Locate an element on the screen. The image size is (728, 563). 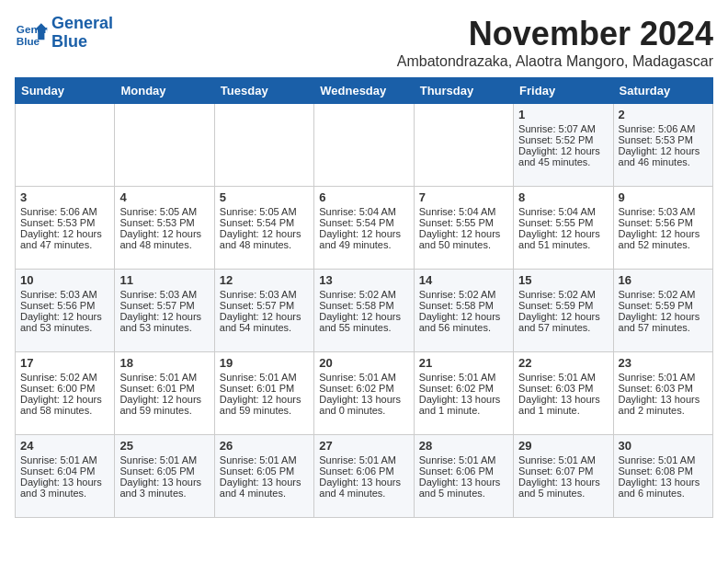
sunrise-text: Sunrise: 5:06 AM is located at coordinates (64, 212).